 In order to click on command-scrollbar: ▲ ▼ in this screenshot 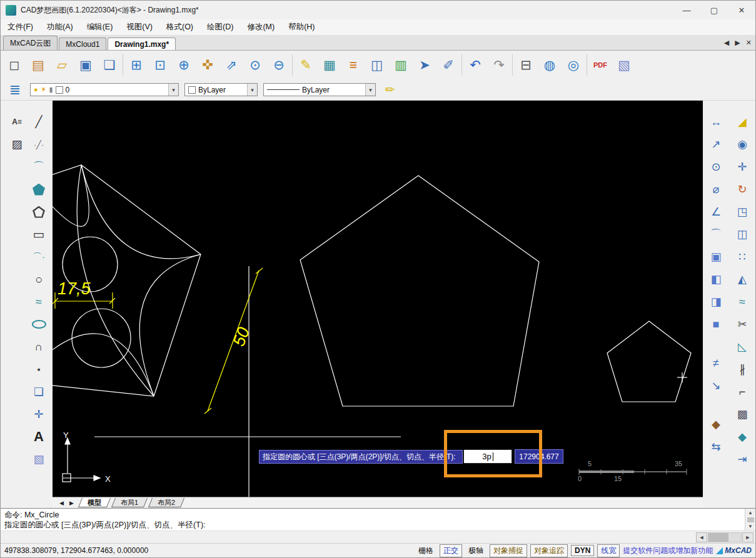, I will do `click(750, 520)`.